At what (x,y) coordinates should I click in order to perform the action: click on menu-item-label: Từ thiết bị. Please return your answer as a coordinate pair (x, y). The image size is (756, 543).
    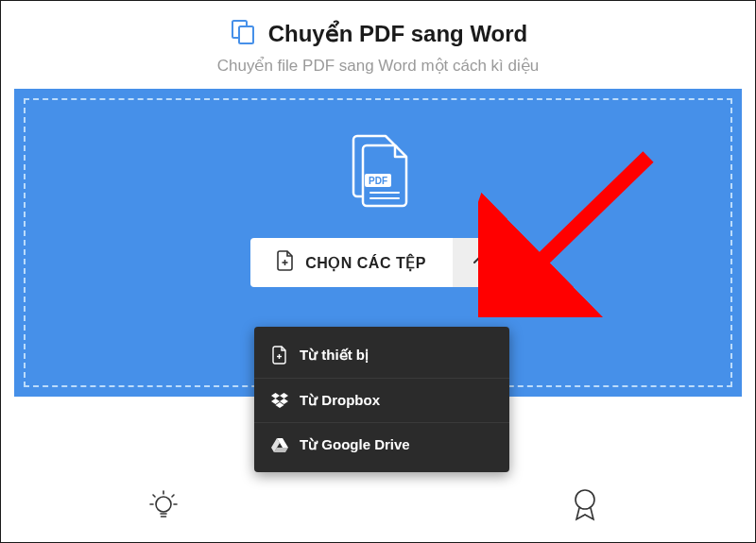
    Looking at the image, I should click on (335, 355).